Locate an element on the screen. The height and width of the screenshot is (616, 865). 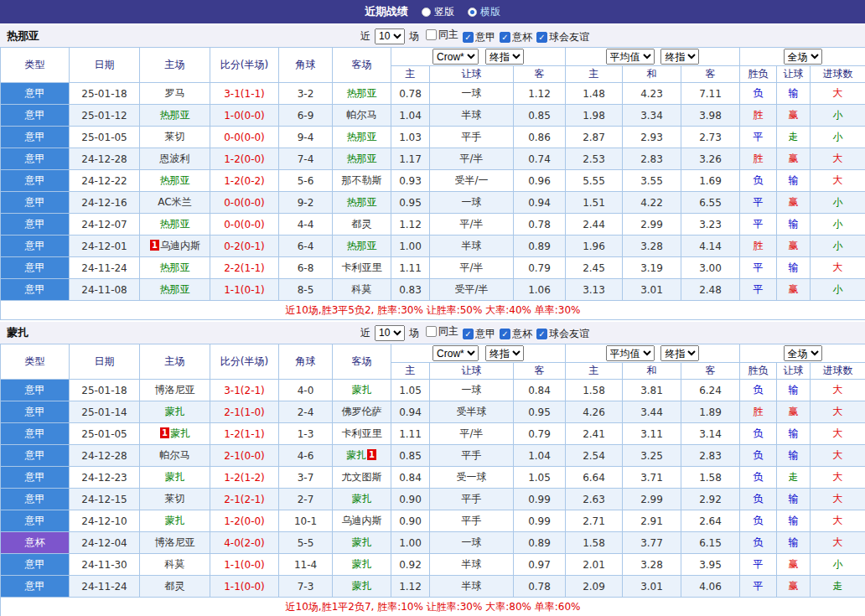
layout-radio-vertical: 竖版 is located at coordinates (438, 12).